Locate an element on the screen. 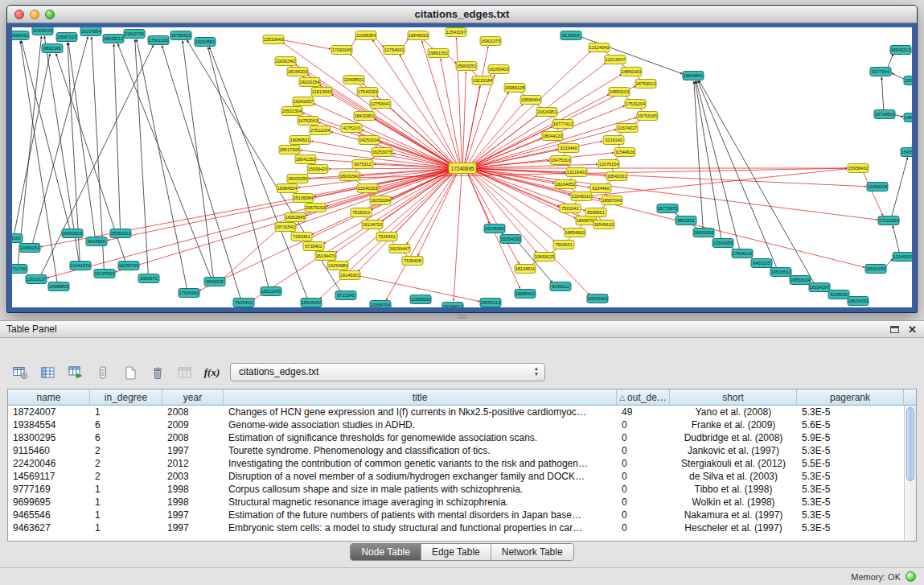  table-row: 969969511998Structural magnetic resonanc… is located at coordinates (456, 502).